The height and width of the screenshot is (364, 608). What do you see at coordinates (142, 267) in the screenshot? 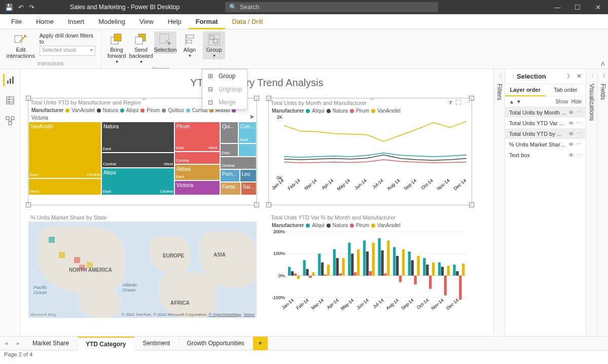
I see `map-visual: % Units Market Share by State NORTH AMER…` at bounding box center [142, 267].